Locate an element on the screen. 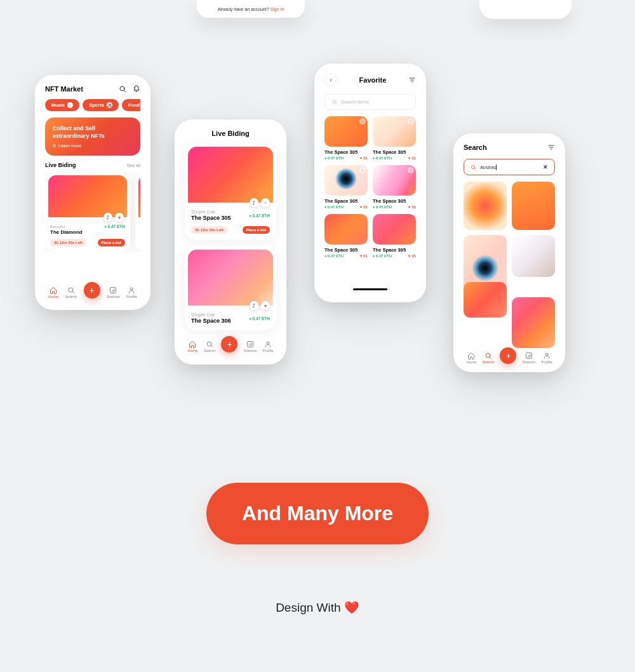 This screenshot has width=635, height=672. nft-subtitle: Beautiful is located at coordinates (66, 227).